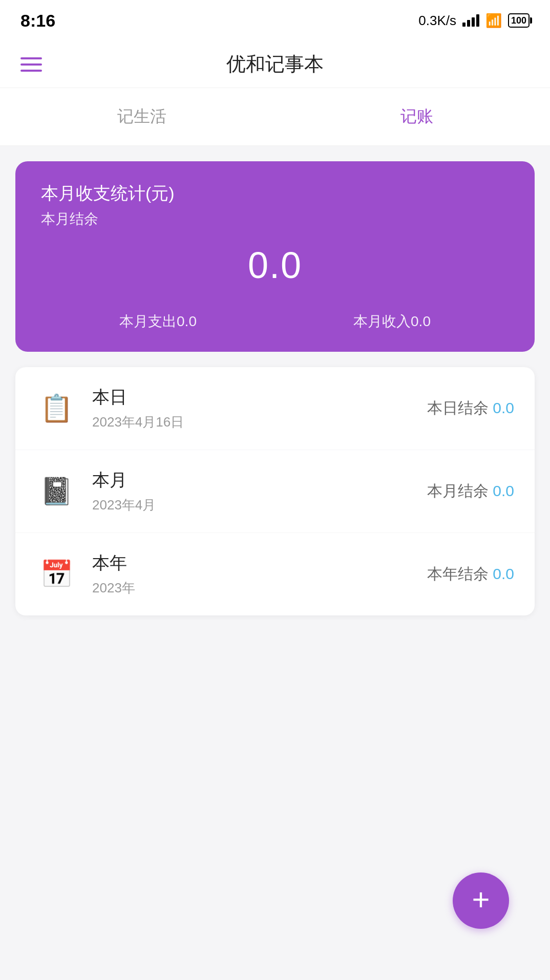 Image resolution: width=550 pixels, height=980 pixels. Describe the element at coordinates (275, 194) in the screenshot. I see `summary-title: 本月收支统计(元)` at that location.